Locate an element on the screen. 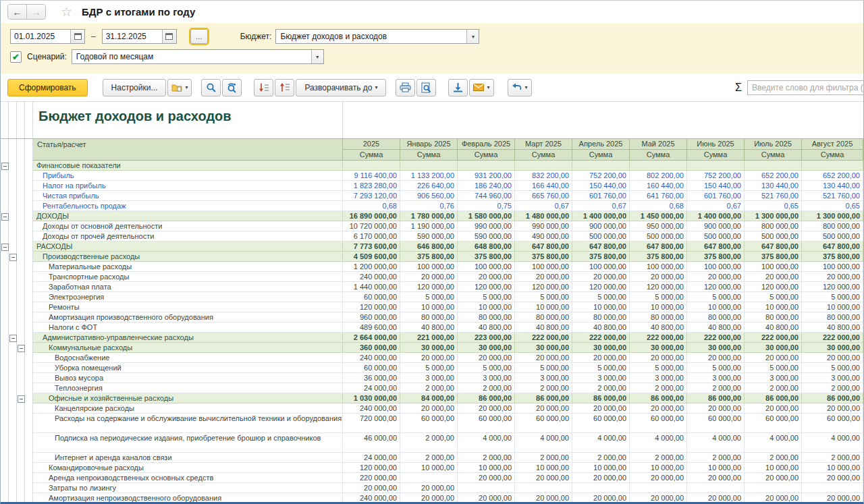  generate-button: Сформировать is located at coordinates (47, 88).